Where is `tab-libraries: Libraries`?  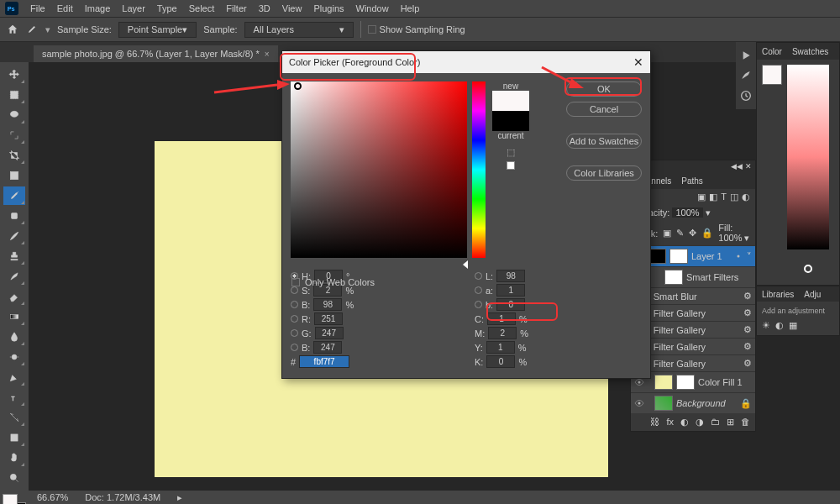
tab-libraries: Libraries is located at coordinates (778, 294).